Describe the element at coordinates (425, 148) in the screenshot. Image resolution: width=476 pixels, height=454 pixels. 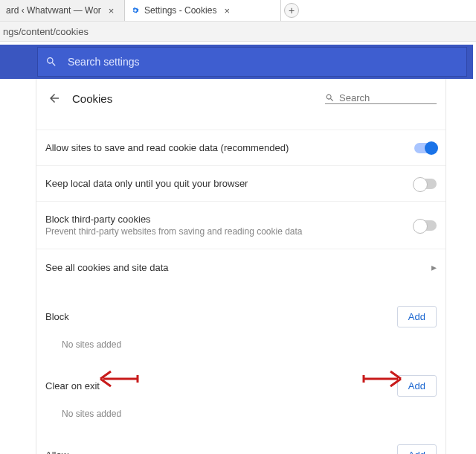
I see `toggle-allow-cookies` at that location.